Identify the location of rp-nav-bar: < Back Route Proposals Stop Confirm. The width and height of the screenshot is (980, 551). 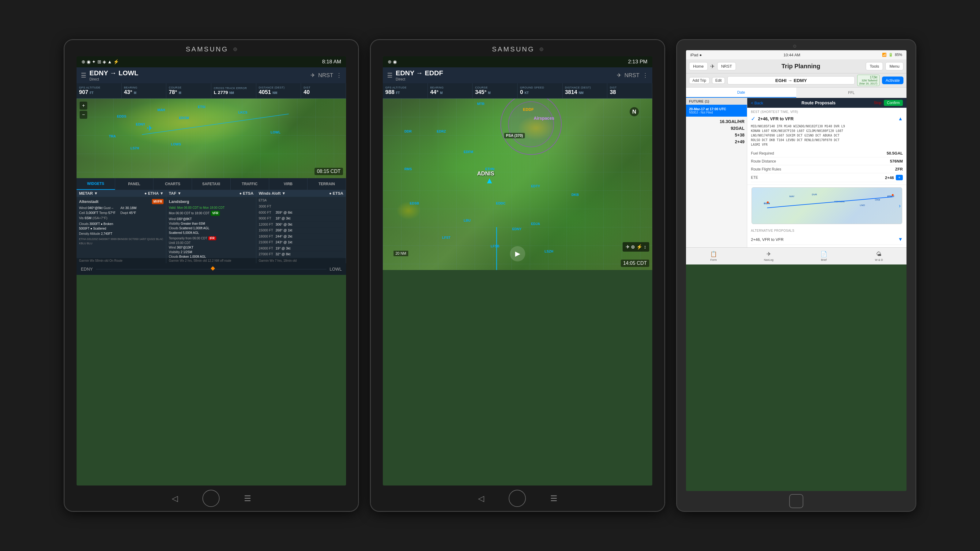
(827, 103).